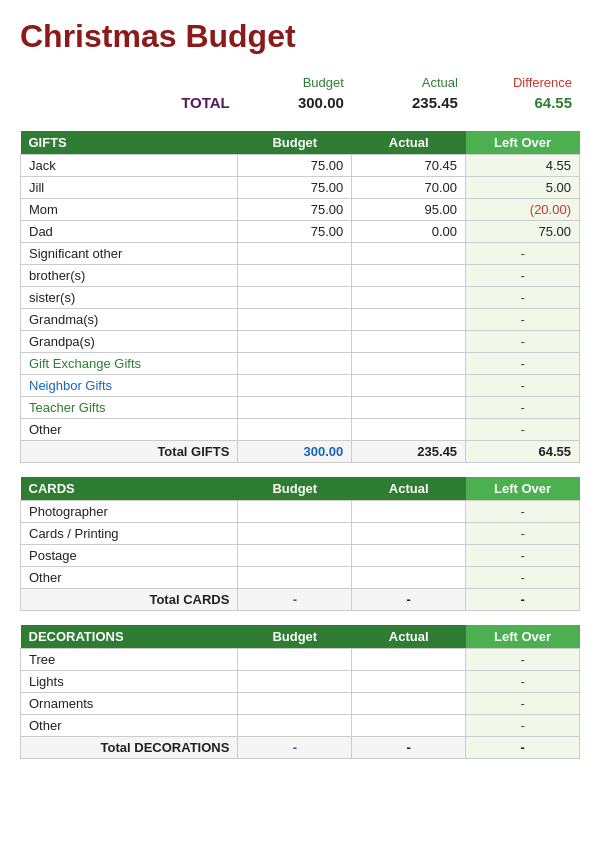 The height and width of the screenshot is (857, 600). I want to click on cards-header-row: CARDS Budget Actual Left Over, so click(300, 489).